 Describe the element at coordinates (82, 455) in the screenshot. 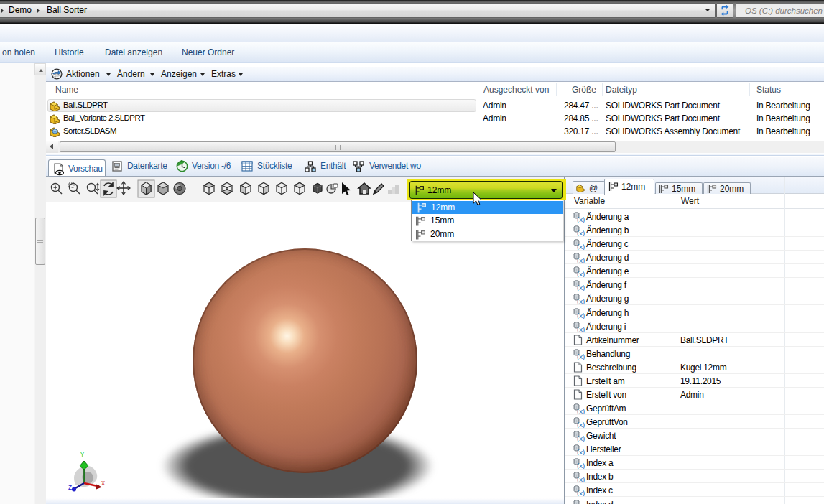

I see `svg-text: Y` at that location.